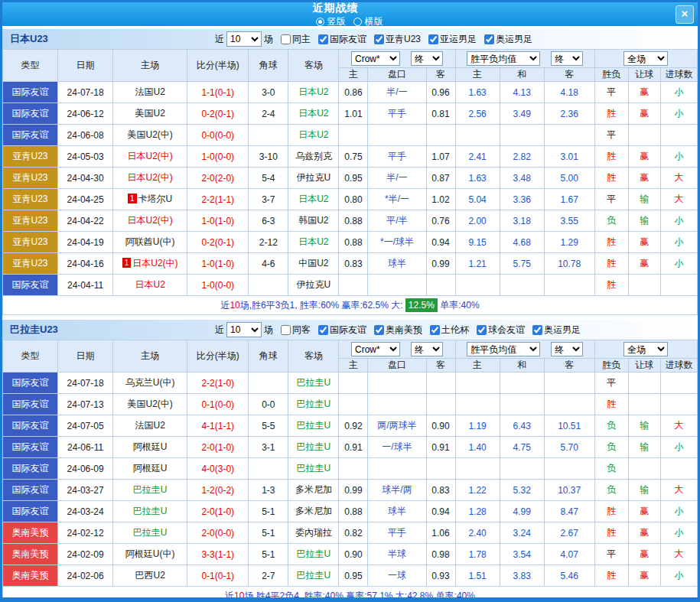  Describe the element at coordinates (269, 178) in the screenshot. I see `corners: 5-4` at that location.